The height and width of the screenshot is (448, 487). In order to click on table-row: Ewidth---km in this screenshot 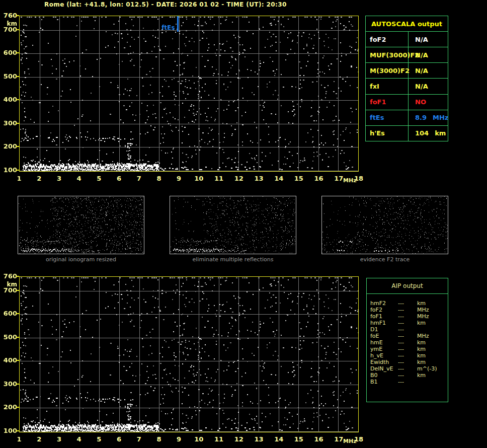, I will do `click(408, 362)`.